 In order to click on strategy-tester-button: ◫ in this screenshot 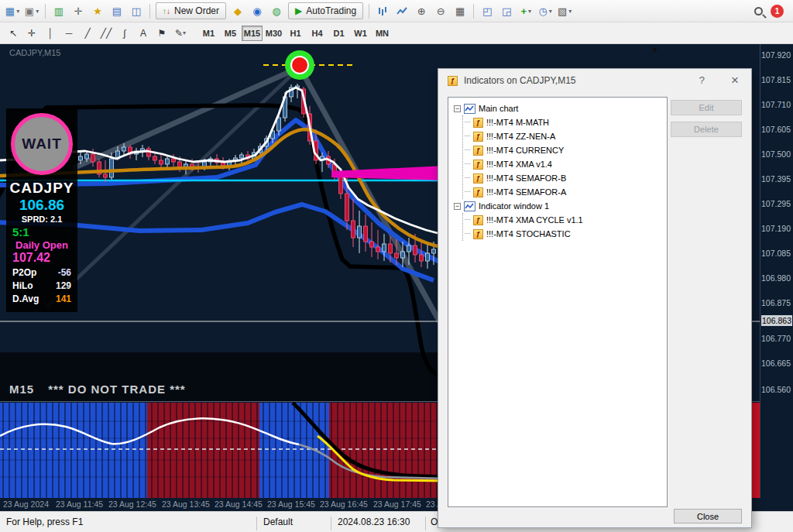, I will do `click(136, 11)`.